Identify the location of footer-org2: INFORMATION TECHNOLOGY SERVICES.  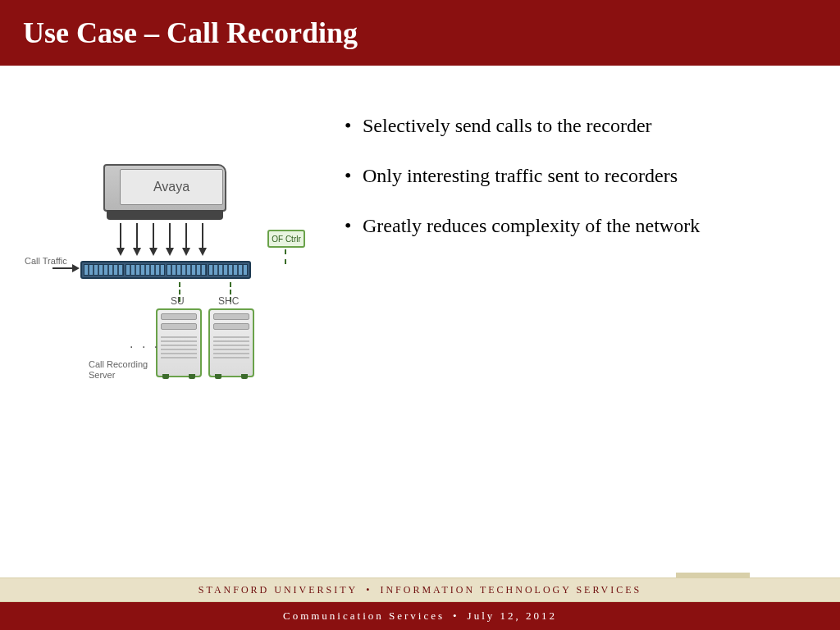
(510, 591).